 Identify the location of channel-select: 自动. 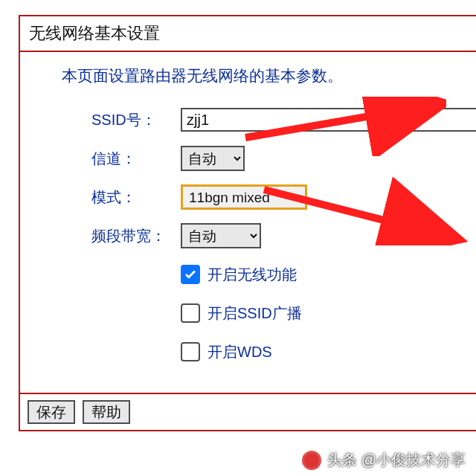
(213, 158).